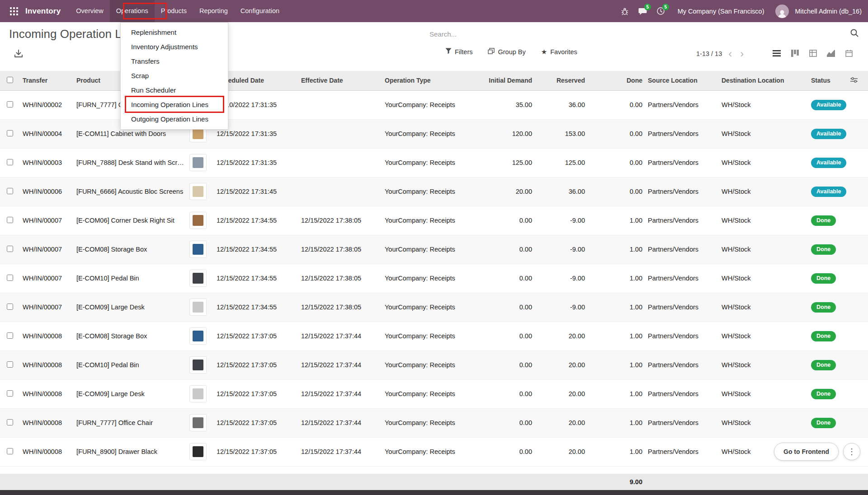  What do you see at coordinates (829, 11) in the screenshot?
I see `user-menu: Mitchell Admin (db_16)` at bounding box center [829, 11].